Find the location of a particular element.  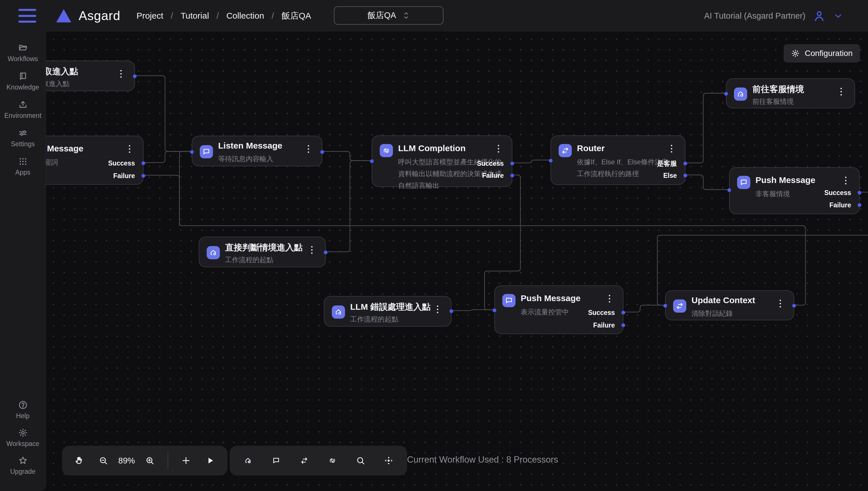

zoom-out-button is located at coordinates (103, 461).